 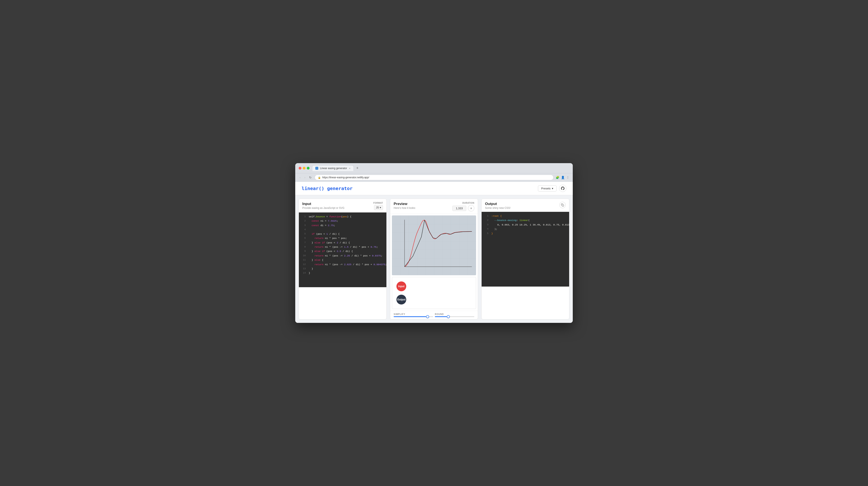 What do you see at coordinates (434, 243) in the screenshot?
I see `browser-window: Linear easing generator ✕ + ‹ › ↻ 🔒 http…` at bounding box center [434, 243].